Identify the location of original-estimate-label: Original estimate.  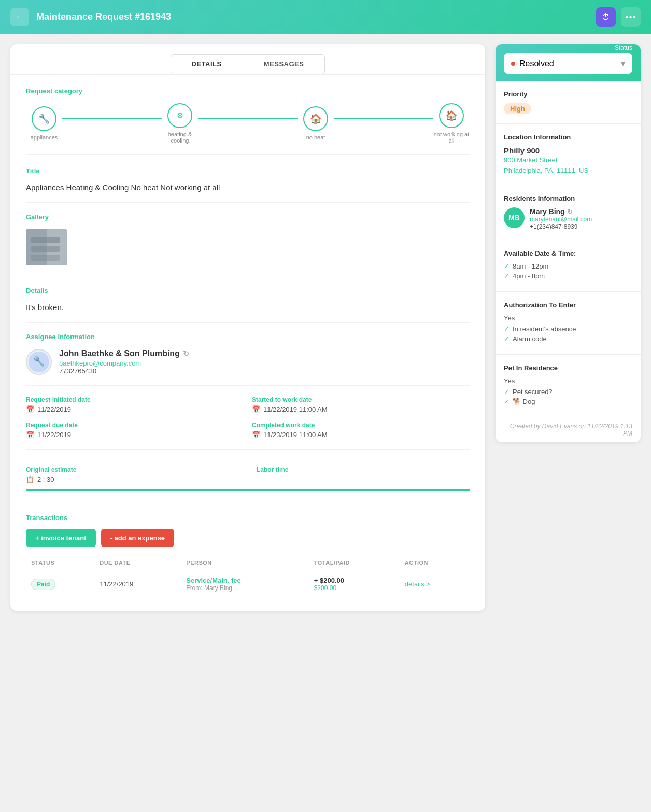
(137, 470).